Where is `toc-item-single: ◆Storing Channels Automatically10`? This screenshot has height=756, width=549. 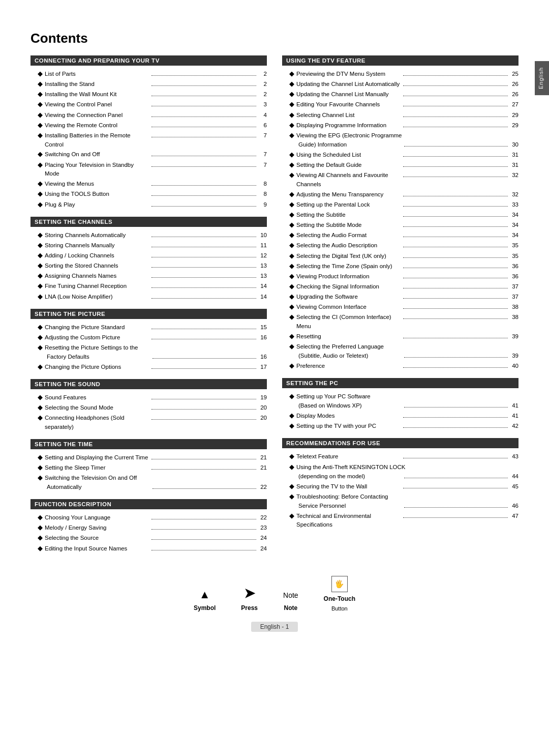
toc-item-single: ◆Storing Channels Automatically10 is located at coordinates (151, 235).